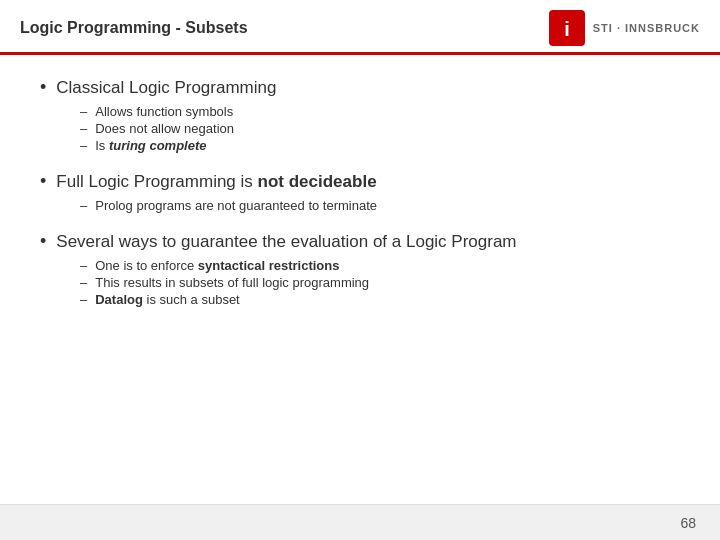  I want to click on sub-dash-4: –, so click(84, 206).